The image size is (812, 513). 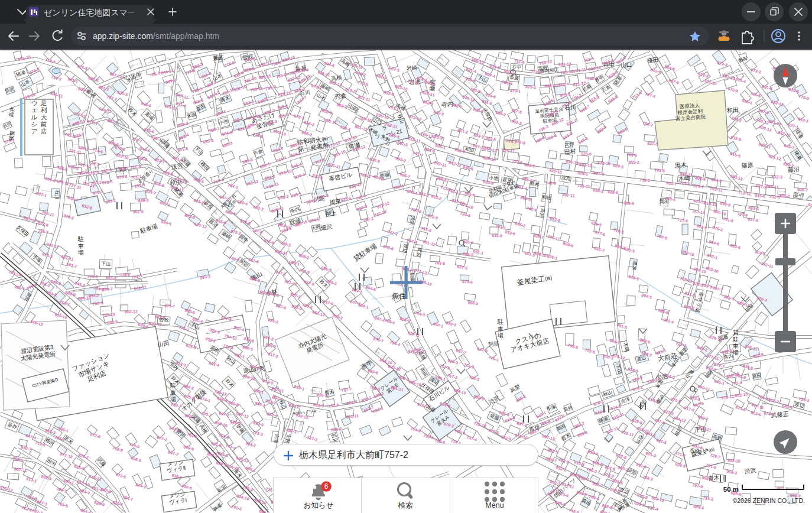 I want to click on svg-text: 6, so click(x=326, y=486).